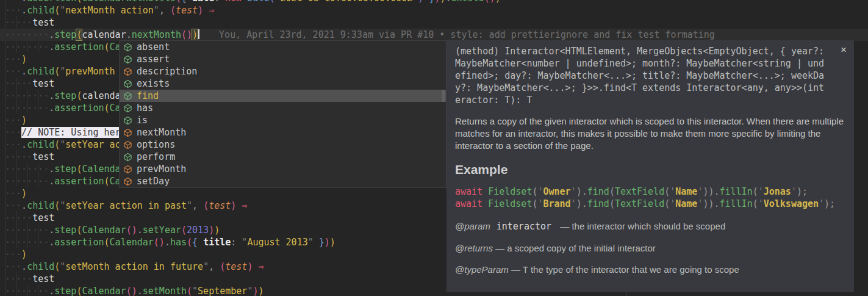 The width and height of the screenshot is (868, 296). Describe the element at coordinates (598, 192) in the screenshot. I see `code-token: find` at that location.